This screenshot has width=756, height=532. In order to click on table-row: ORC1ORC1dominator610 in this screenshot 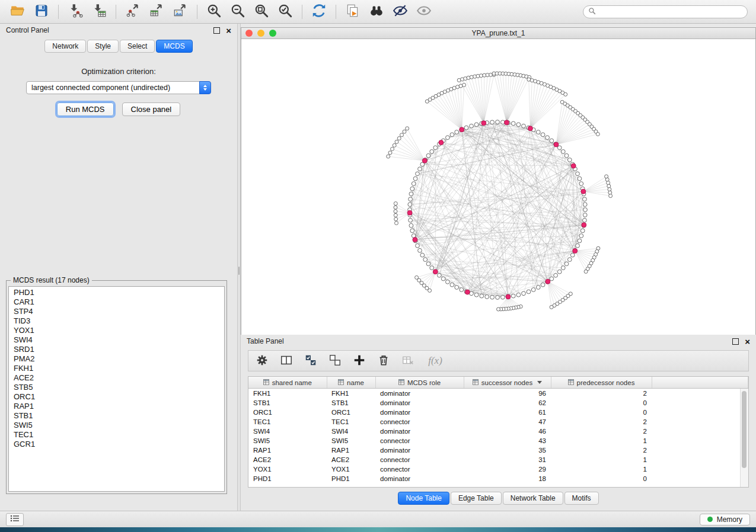, I will do `click(498, 412)`.